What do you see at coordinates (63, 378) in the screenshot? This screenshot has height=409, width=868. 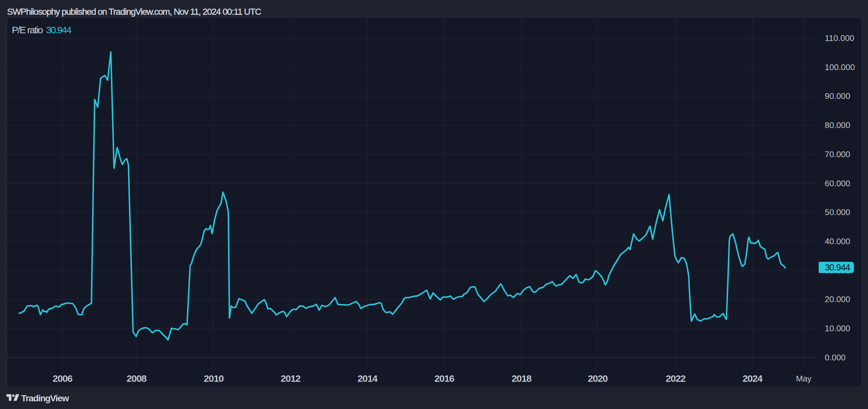 I see `svg-text: 2006` at bounding box center [63, 378].